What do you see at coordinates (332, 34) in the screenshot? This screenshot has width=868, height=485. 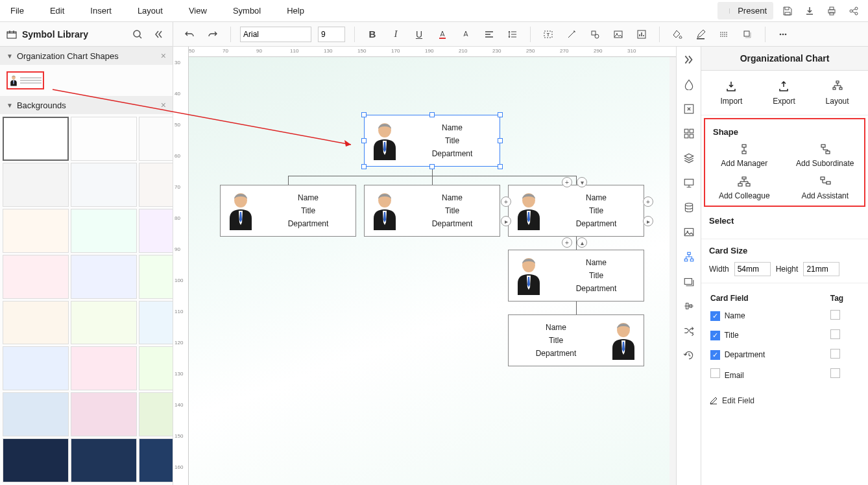 I see `font-size-select` at bounding box center [332, 34].